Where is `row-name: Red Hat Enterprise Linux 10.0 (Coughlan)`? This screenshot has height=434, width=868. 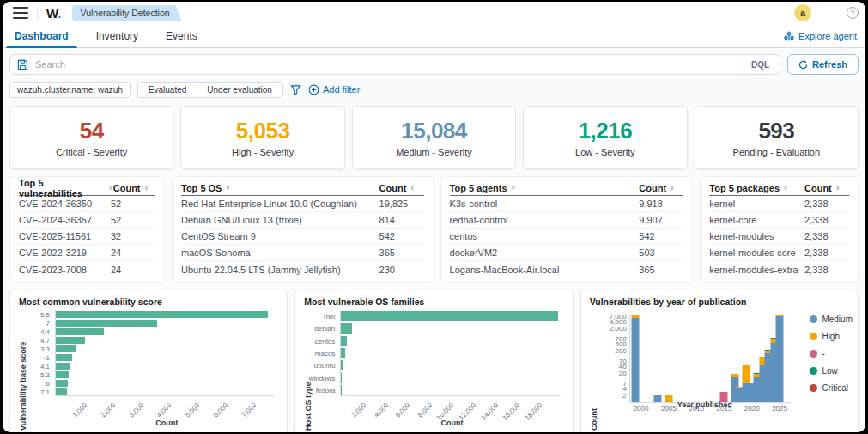 row-name: Red Hat Enterprise Linux 10.0 (Coughlan) is located at coordinates (280, 204).